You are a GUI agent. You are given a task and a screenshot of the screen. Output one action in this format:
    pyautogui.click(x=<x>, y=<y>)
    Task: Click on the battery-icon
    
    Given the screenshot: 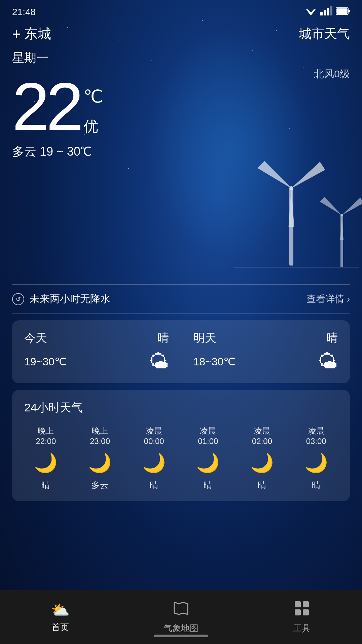 What is the action you would take?
    pyautogui.click(x=343, y=12)
    